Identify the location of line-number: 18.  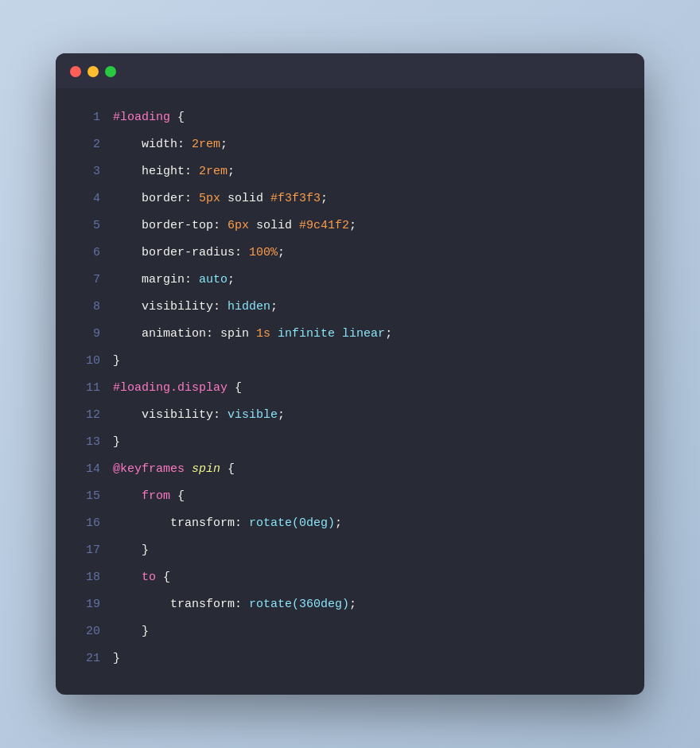
(86, 578).